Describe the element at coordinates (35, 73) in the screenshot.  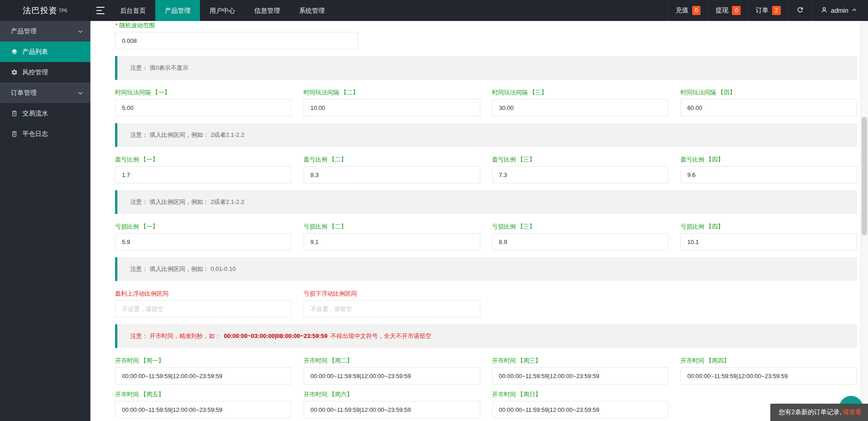
I see `sidebar-item-label: 风控管理` at that location.